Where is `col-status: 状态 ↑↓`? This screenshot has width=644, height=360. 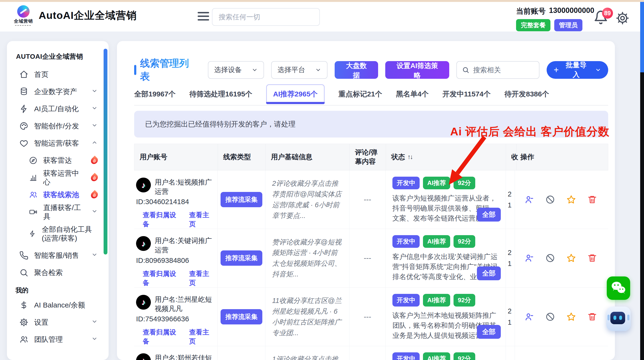
col-status: 状态 ↑↓ is located at coordinates (446, 157).